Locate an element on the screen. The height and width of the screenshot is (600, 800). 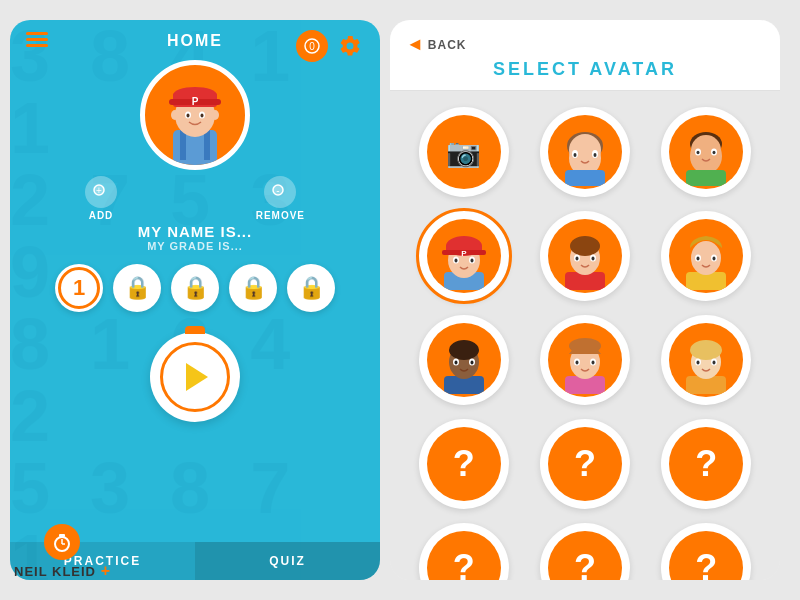
avatar-item-unknown6: ? is located at coordinates (706, 552).